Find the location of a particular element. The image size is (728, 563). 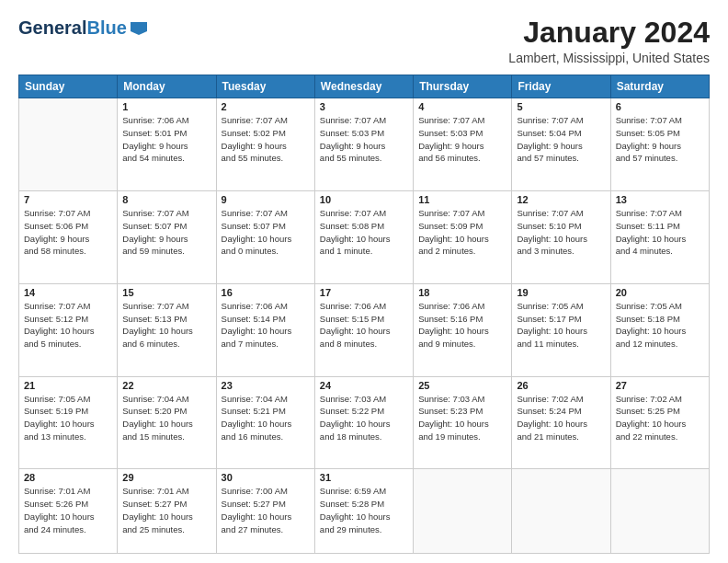

day-info: Sunrise: 6:59 AM Sunset: 5:28 PM Dayligh… is located at coordinates (364, 510).